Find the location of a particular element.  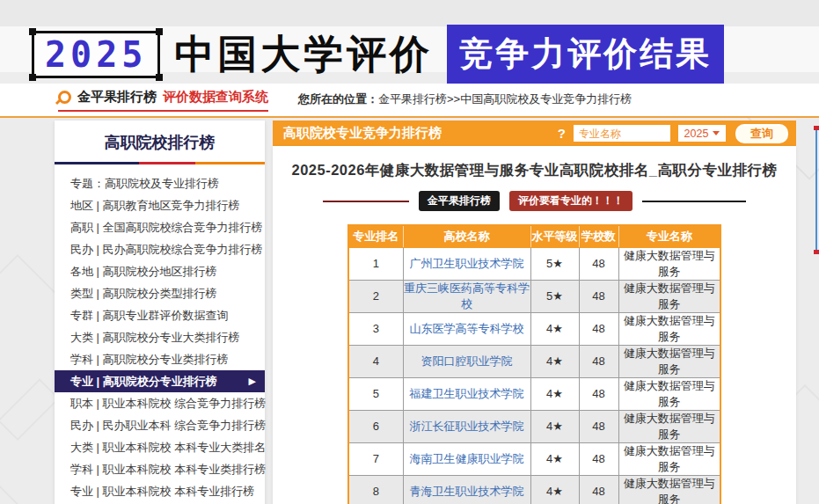

help-icon: ? is located at coordinates (561, 134).